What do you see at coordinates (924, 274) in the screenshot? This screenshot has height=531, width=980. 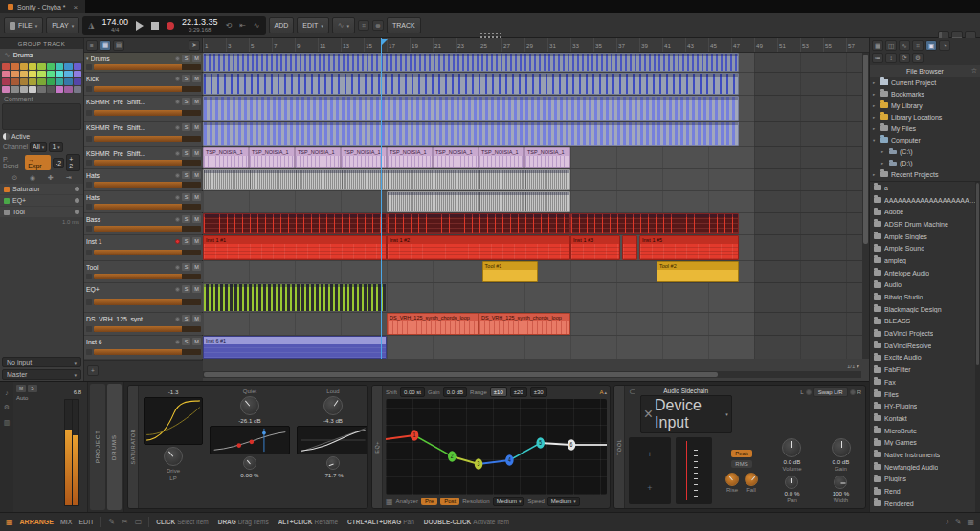 I see `browser-file-item: Antelope Audio` at bounding box center [924, 274].